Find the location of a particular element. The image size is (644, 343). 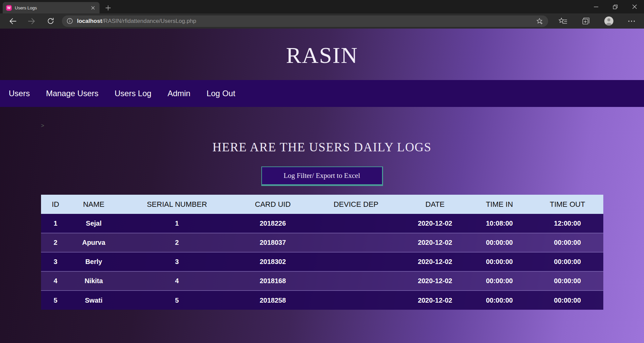

profile-avatar is located at coordinates (609, 21).